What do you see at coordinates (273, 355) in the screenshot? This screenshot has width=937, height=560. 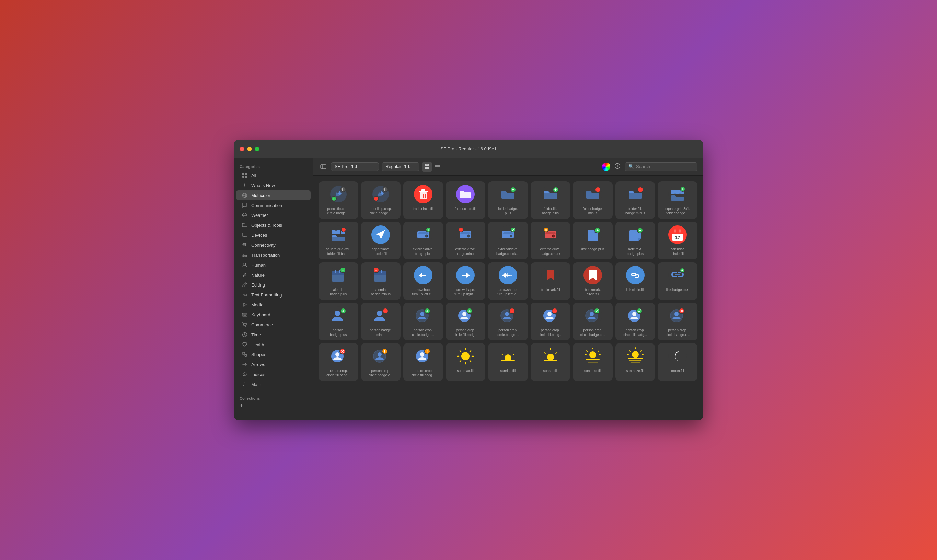 I see `sidebar-item-shapes: Shapes` at bounding box center [273, 355].